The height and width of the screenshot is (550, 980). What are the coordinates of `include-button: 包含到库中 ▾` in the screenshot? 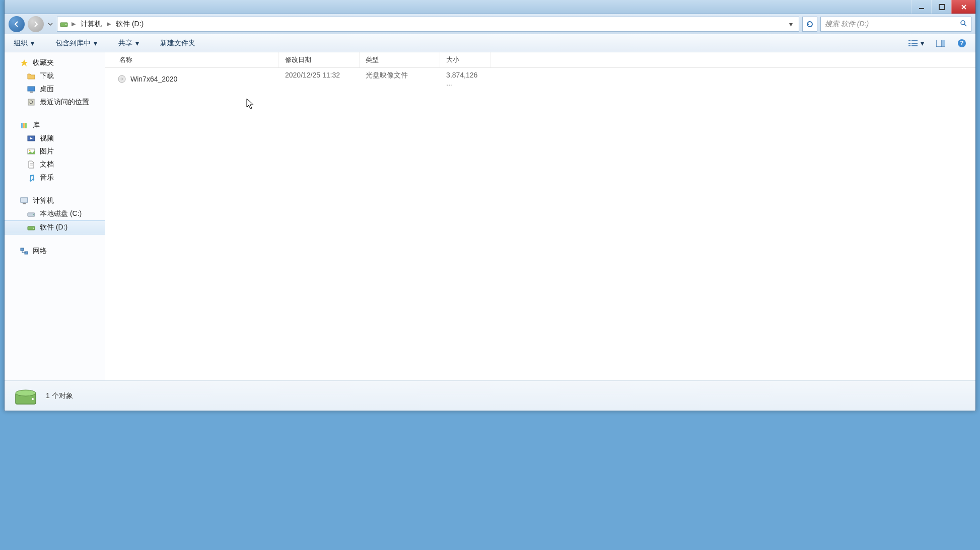 It's located at (77, 43).